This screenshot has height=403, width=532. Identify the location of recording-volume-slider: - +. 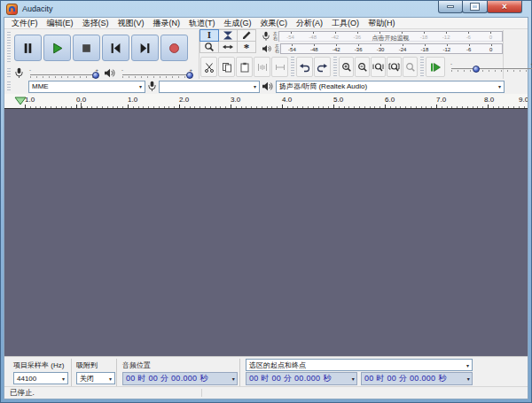
(64, 73).